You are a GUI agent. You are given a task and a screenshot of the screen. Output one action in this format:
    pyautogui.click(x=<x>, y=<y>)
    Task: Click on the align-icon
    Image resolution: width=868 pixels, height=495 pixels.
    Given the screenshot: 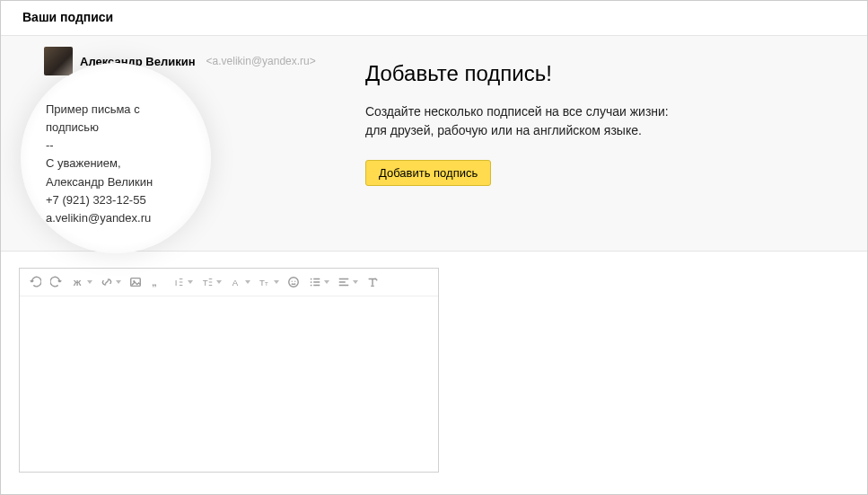 What is the action you would take?
    pyautogui.click(x=344, y=282)
    